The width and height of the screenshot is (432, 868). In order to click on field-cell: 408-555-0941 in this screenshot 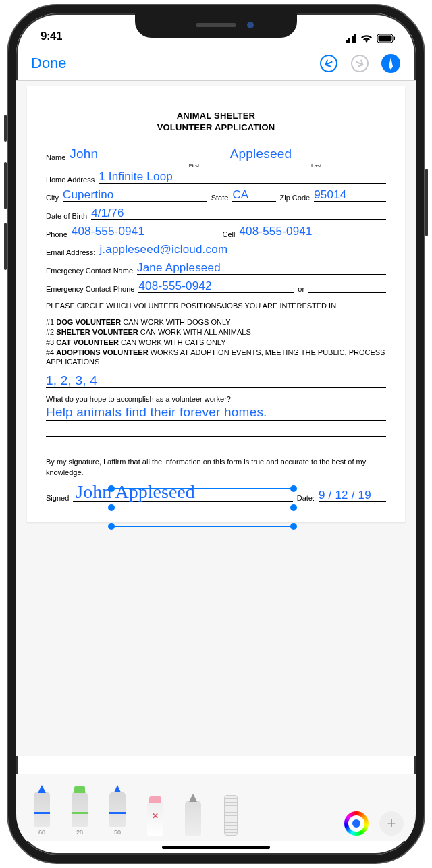, I will do `click(275, 232)`.